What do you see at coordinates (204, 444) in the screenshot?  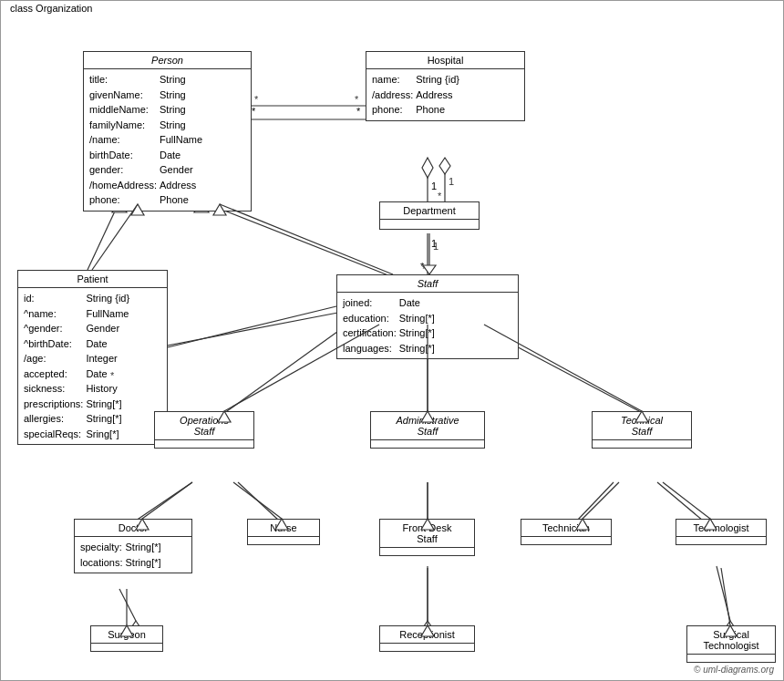 I see `operations-staff-body` at bounding box center [204, 444].